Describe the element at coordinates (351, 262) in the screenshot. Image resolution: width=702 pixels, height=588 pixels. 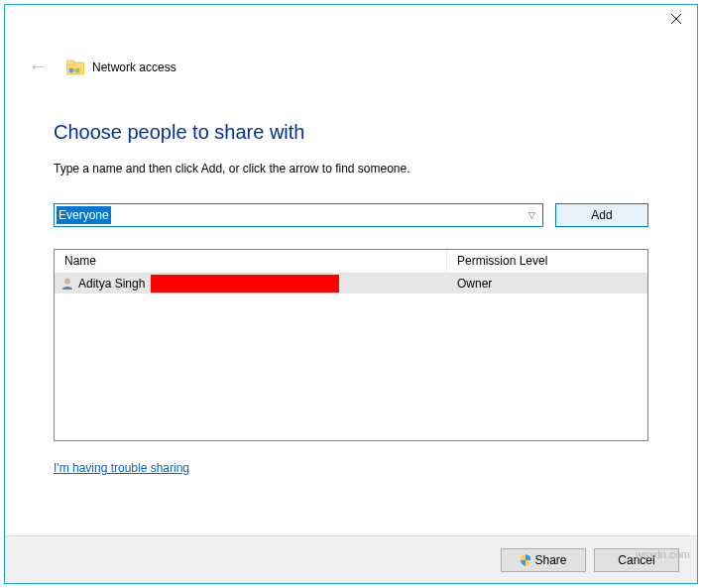
I see `table-header: Name Permission Level` at that location.